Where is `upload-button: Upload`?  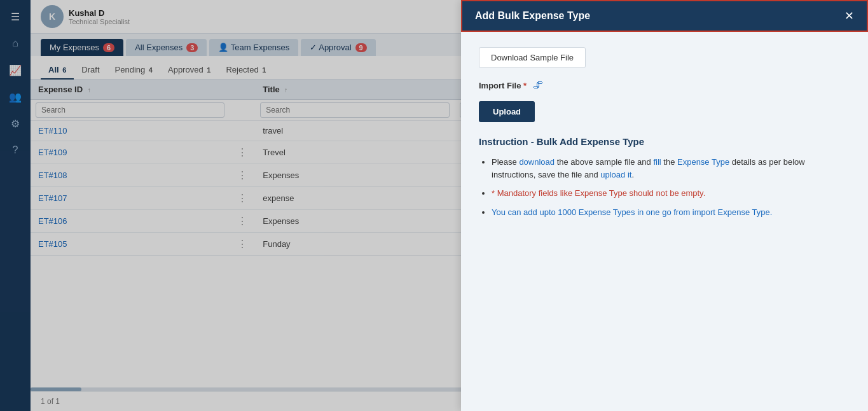 upload-button: Upload is located at coordinates (507, 112).